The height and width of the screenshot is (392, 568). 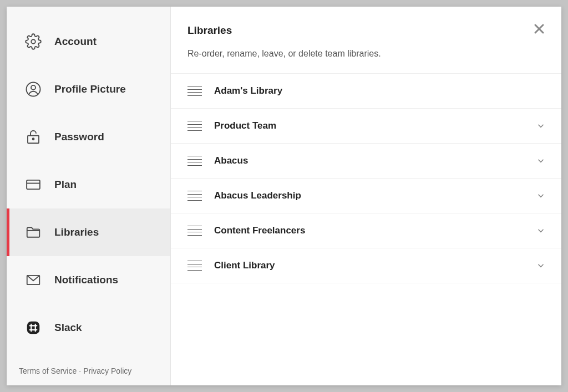 I want to click on sidebar-item-label: Profile Picture, so click(x=90, y=89).